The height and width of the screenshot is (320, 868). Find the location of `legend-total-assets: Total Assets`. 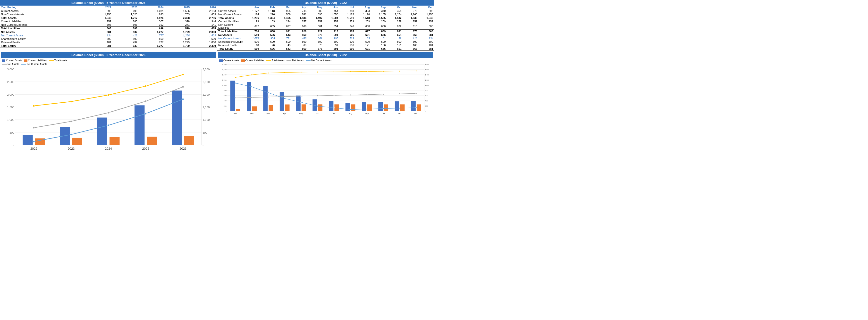

legend-total-assets: Total Assets is located at coordinates (58, 61).